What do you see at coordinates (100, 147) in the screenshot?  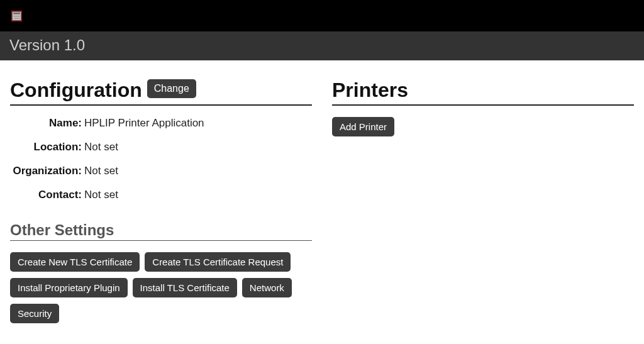 I see `field-location-value: Not set` at bounding box center [100, 147].